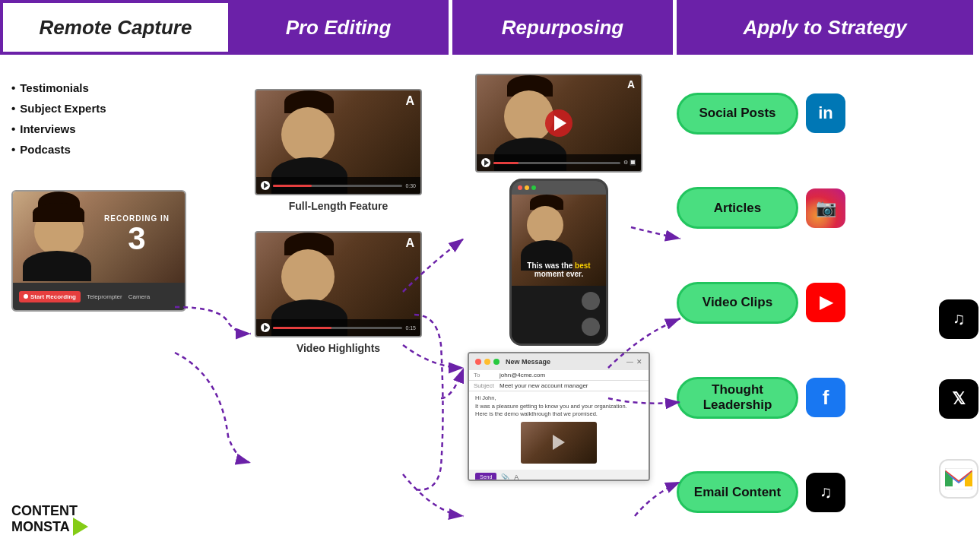  Describe the element at coordinates (338, 348) in the screenshot. I see `video2-label: Video Highlights` at that location.